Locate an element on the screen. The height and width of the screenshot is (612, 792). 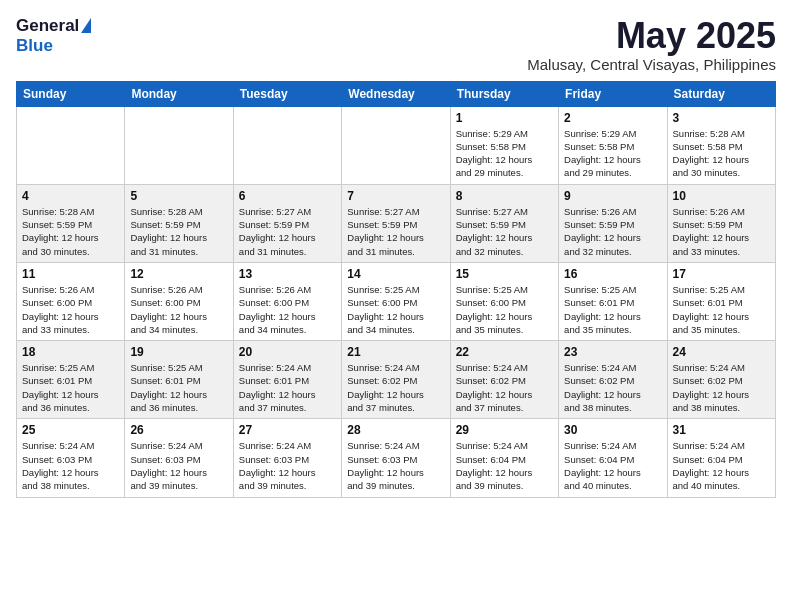
calendar-week-row: 11Sunrise: 5:26 AMSunset: 6:00 PMDayligh… is located at coordinates (396, 301).